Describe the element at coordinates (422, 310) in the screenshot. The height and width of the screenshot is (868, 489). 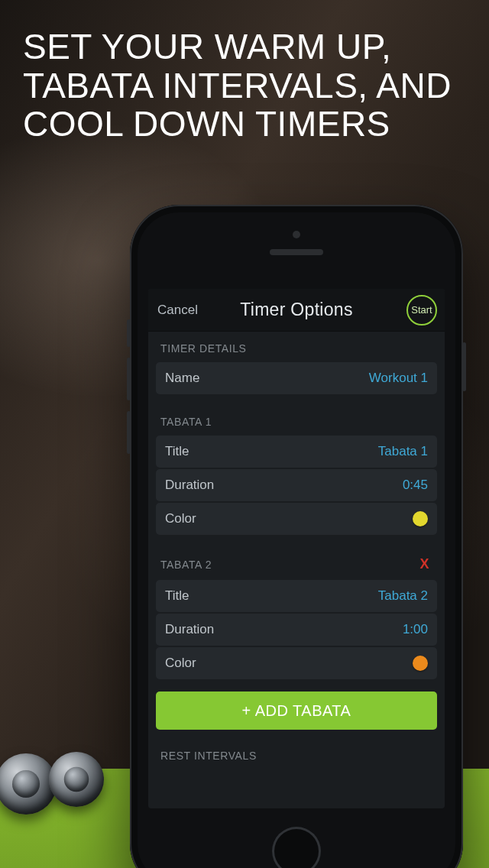
I see `start-button: Start` at that location.